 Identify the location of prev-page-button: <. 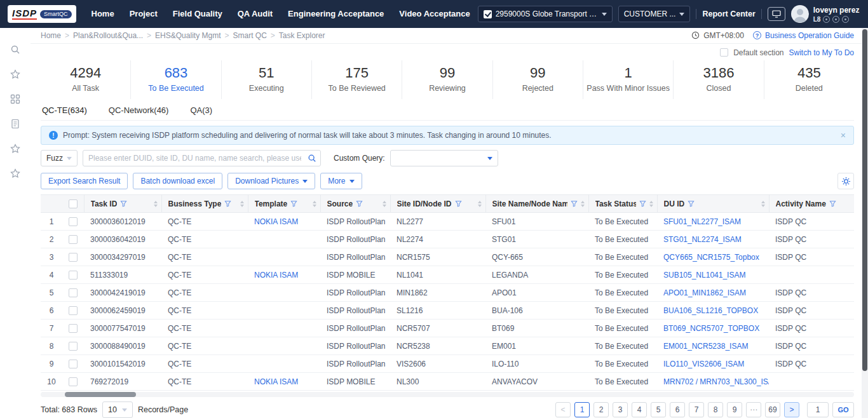
(563, 410).